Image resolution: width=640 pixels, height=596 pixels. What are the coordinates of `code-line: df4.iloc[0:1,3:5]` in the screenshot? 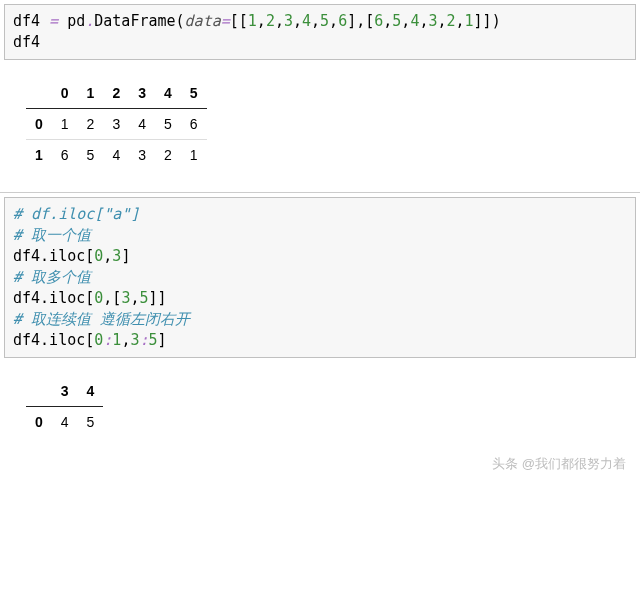 It's located at (90, 340).